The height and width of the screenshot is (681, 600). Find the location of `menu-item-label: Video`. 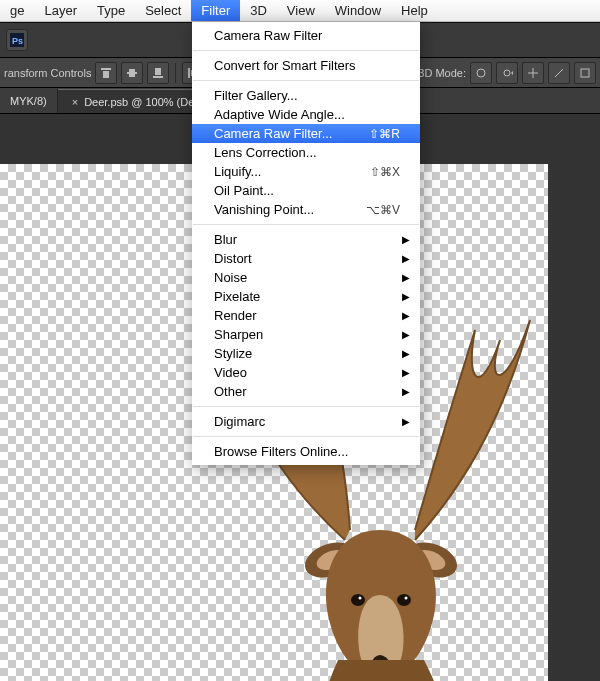

menu-item-label: Video is located at coordinates (307, 372).